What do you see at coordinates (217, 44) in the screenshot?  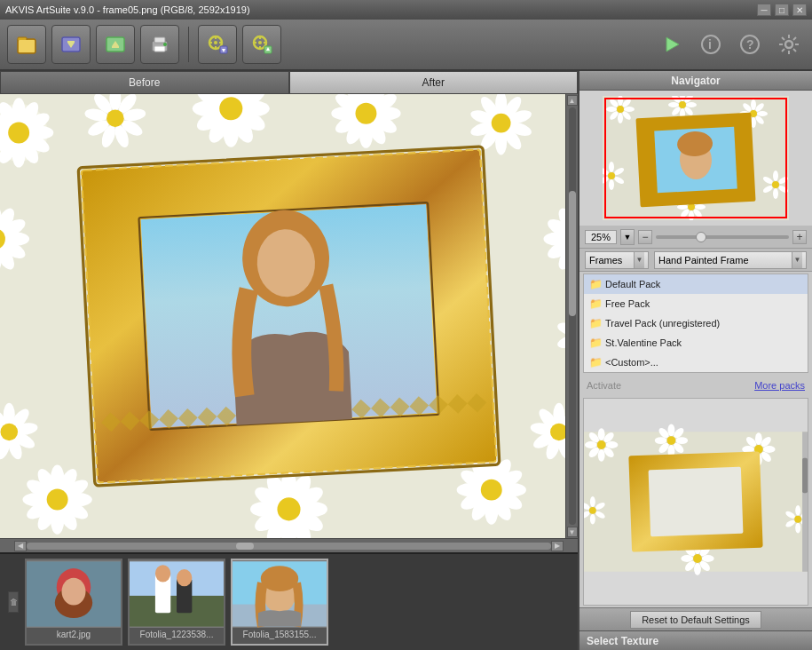 I see `settings-load-button` at bounding box center [217, 44].